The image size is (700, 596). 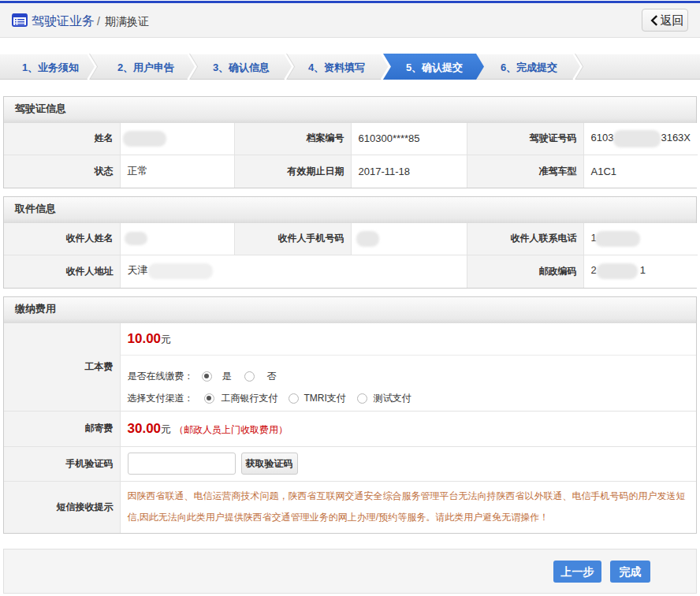 What do you see at coordinates (337, 68) in the screenshot?
I see `svg-text: 4、资料填写` at bounding box center [337, 68].